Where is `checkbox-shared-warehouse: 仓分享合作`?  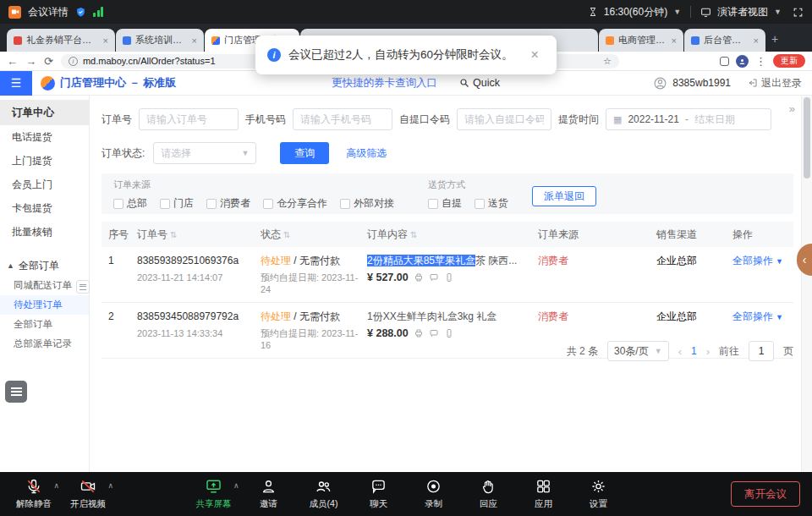
checkbox-shared-warehouse: 仓分享合作 is located at coordinates (295, 203).